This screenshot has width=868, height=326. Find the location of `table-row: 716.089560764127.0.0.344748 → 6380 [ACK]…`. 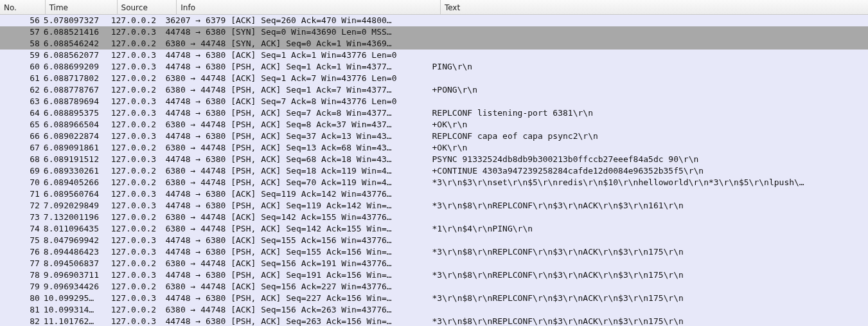

table-row: 716.089560764127.0.0.344748 → 6380 [ACK]… is located at coordinates (434, 194).